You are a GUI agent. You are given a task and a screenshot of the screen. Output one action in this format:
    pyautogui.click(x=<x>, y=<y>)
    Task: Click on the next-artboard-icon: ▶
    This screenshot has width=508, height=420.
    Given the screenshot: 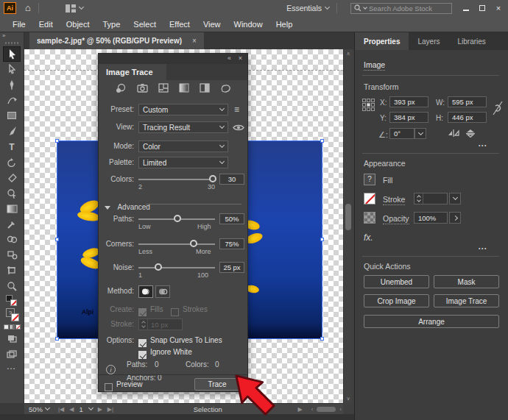 What is the action you would take?
    pyautogui.click(x=100, y=409)
    